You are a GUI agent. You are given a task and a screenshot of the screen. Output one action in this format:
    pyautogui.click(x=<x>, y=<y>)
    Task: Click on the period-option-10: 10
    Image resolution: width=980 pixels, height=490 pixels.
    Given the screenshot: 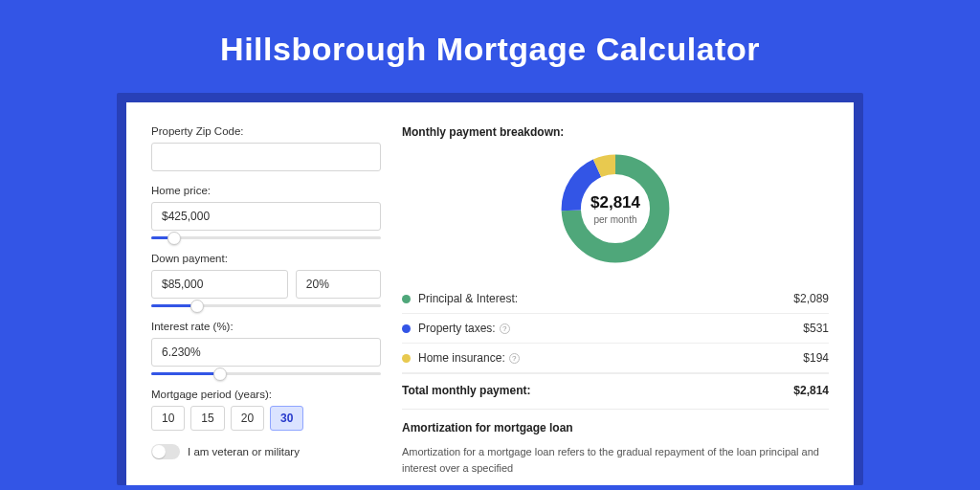 What is the action you would take?
    pyautogui.click(x=168, y=418)
    